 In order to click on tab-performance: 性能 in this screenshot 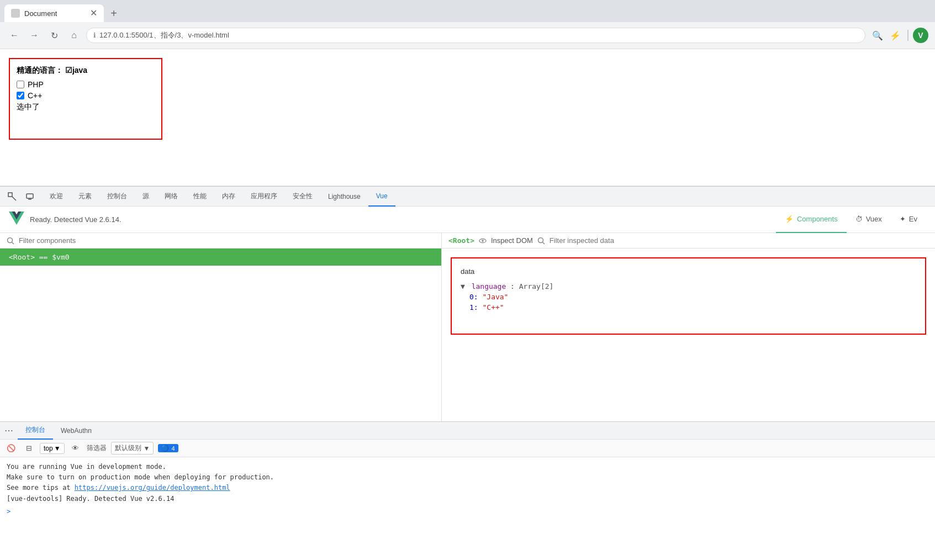, I will do `click(200, 197)`.